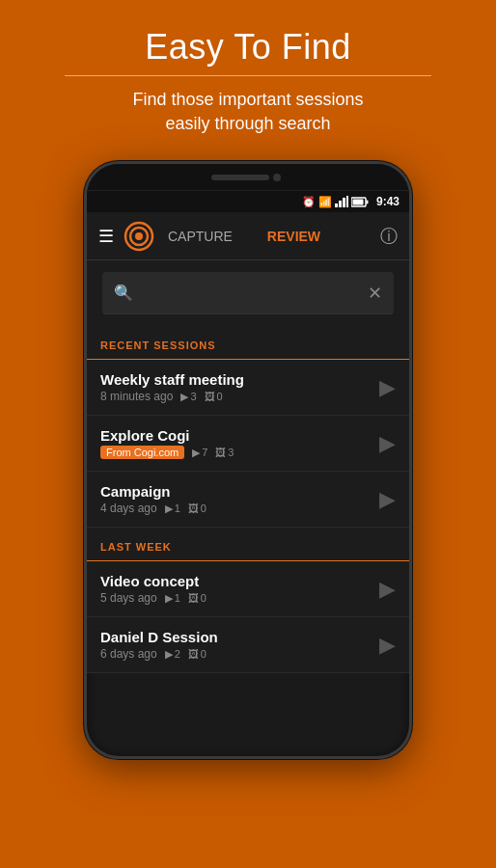 Image resolution: width=496 pixels, height=868 pixels. Describe the element at coordinates (309, 203) in the screenshot. I see `alarm-icon: ⏰` at that location.